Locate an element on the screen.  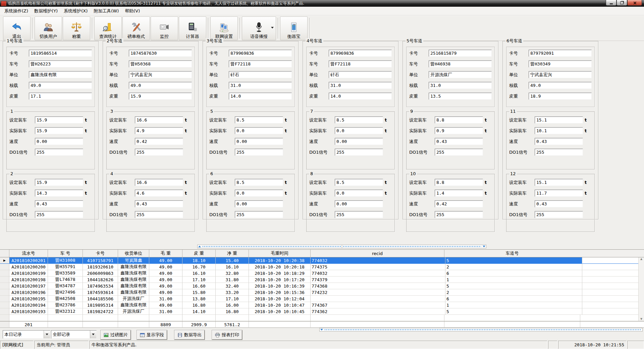
exit-button: 退出 is located at coordinates (17, 28).